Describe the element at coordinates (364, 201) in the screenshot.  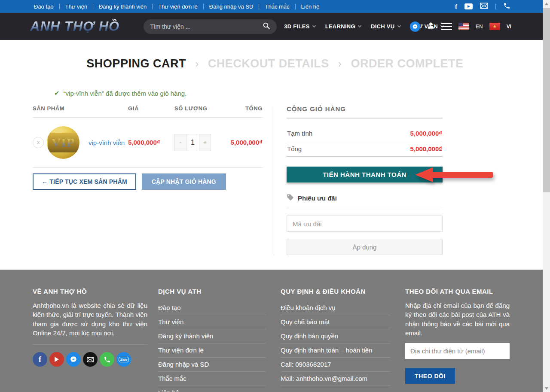
I see `coupon-section-heading: Phiếu ưu đãi` at that location.